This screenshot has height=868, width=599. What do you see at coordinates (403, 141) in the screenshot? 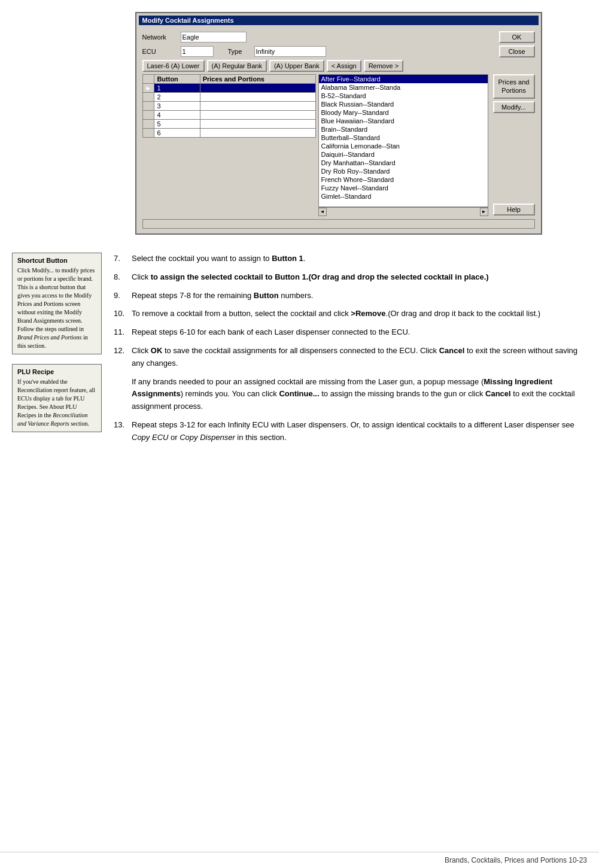
I see `cocktail-list-area: After Five--StandardAlabama Slammer--Sta…` at bounding box center [403, 141].